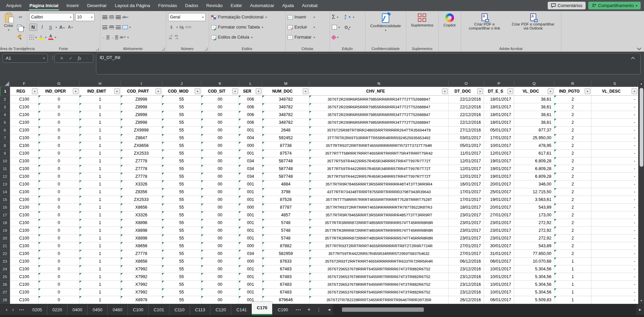 This screenshot has width=644, height=317. Describe the element at coordinates (59, 215) in the screenshot. I see `cell-G17: 0` at that location.